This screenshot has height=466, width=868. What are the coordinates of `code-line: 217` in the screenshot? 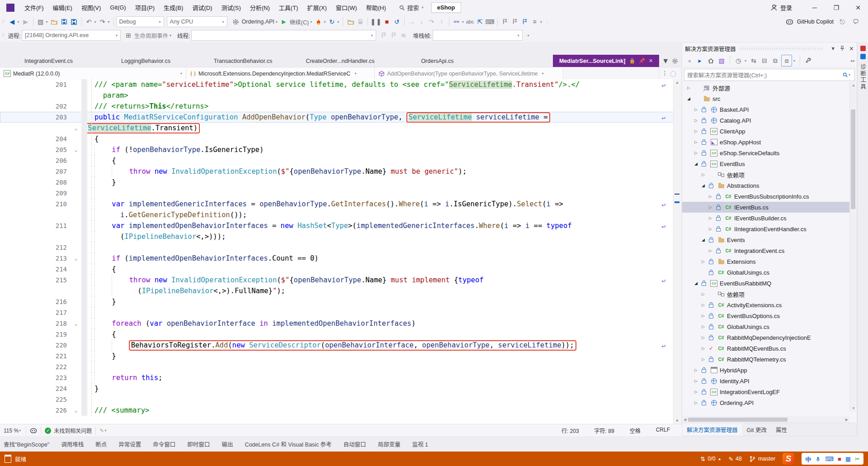 It's located at (340, 313).